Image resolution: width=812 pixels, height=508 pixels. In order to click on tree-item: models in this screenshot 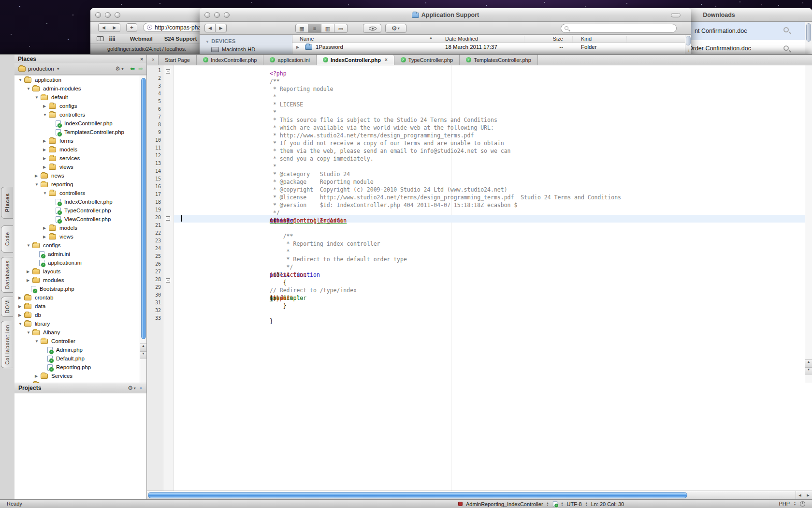, I will do `click(80, 149)`.